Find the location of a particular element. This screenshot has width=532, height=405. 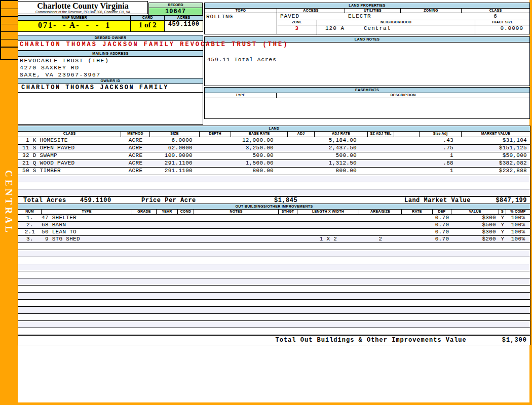

land-col-size-adj: Size Adj is located at coordinates (441, 134).